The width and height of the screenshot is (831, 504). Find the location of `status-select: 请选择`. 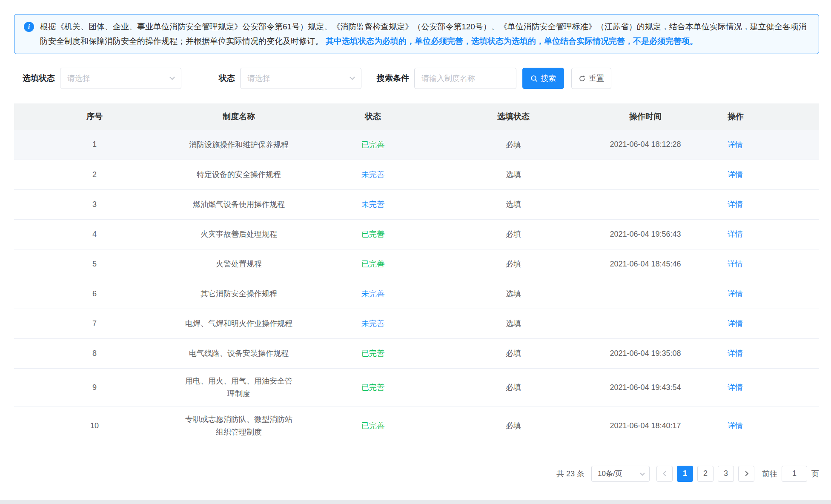

status-select: 请选择 is located at coordinates (301, 78).